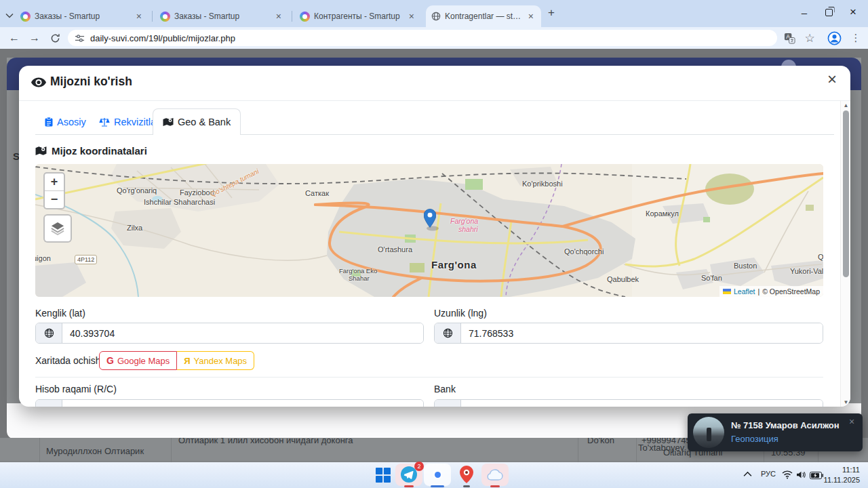  Describe the element at coordinates (104, 122) in the screenshot. I see `scales-icon` at that location.